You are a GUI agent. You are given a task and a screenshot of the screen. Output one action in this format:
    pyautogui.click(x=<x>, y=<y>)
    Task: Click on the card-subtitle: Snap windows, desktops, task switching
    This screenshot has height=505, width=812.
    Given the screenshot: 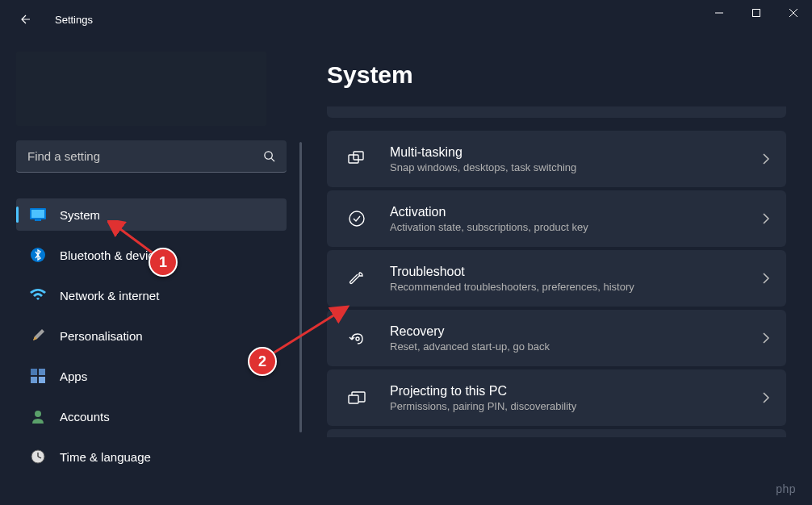 What is the action you would take?
    pyautogui.click(x=576, y=168)
    